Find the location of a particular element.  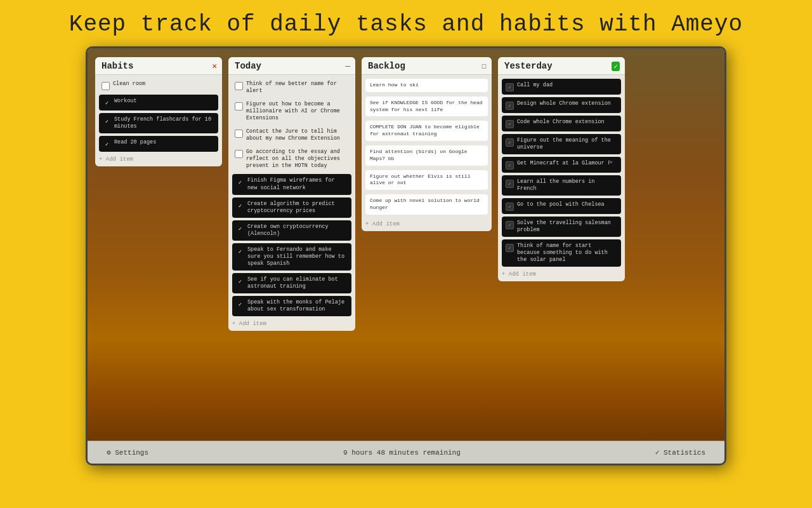

today-minimize-icon: — is located at coordinates (348, 66).